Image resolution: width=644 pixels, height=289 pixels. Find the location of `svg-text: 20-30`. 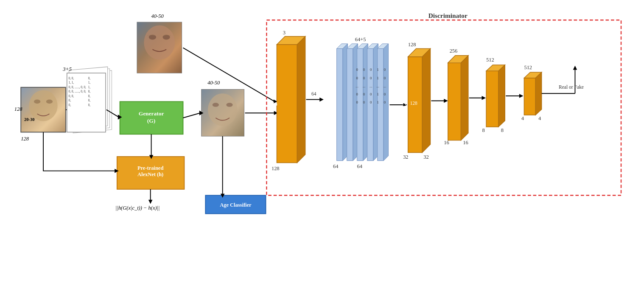

svg-text: 20-30 is located at coordinates (30, 120).